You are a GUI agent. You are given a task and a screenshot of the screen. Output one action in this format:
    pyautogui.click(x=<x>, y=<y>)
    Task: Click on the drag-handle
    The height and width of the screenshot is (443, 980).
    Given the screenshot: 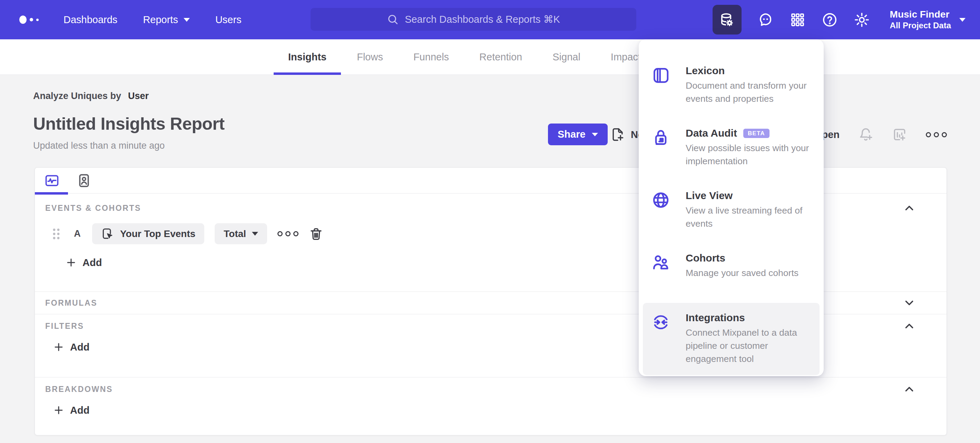 What is the action you would take?
    pyautogui.click(x=56, y=234)
    